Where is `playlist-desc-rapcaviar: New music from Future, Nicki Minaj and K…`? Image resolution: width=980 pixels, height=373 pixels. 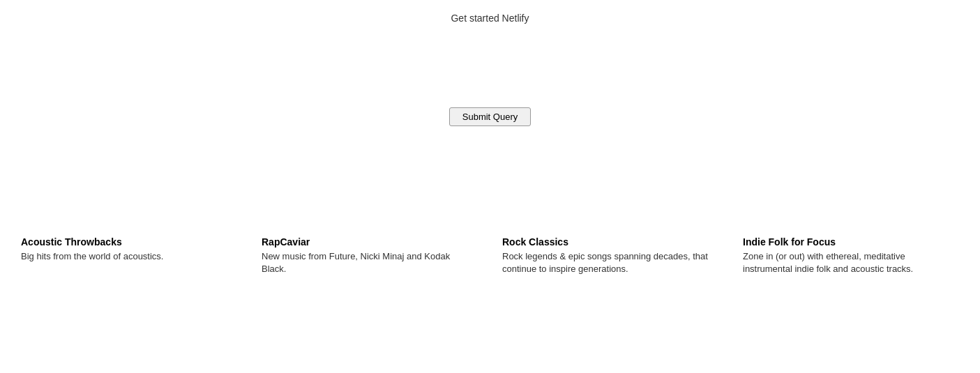 playlist-desc-rapcaviar: New music from Future, Nicki Minaj and K… is located at coordinates (368, 263).